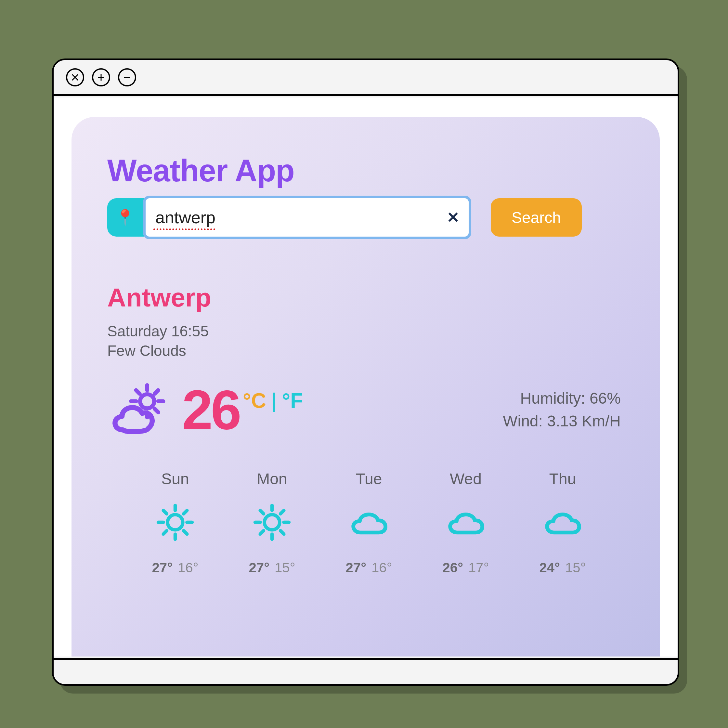 Image resolution: width=728 pixels, height=728 pixels. Describe the element at coordinates (563, 567) in the screenshot. I see `forecast-temps: 24°15°` at that location.